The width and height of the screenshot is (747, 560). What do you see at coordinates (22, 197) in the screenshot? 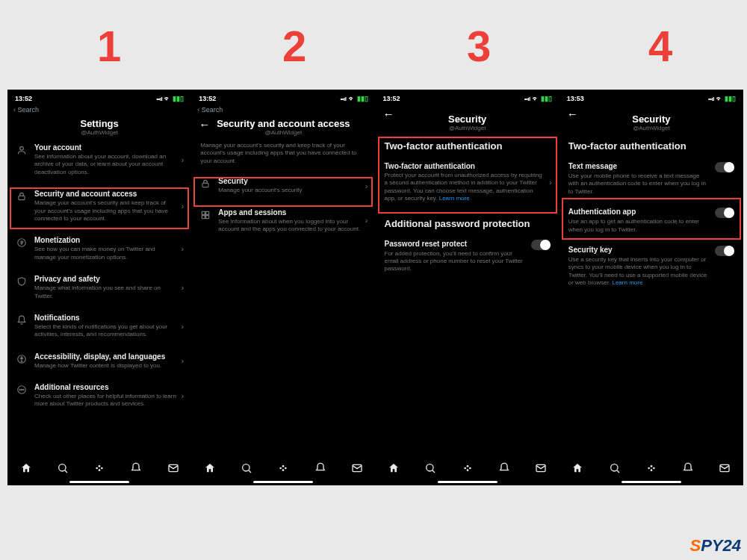
I see `lock-icon` at bounding box center [22, 197].